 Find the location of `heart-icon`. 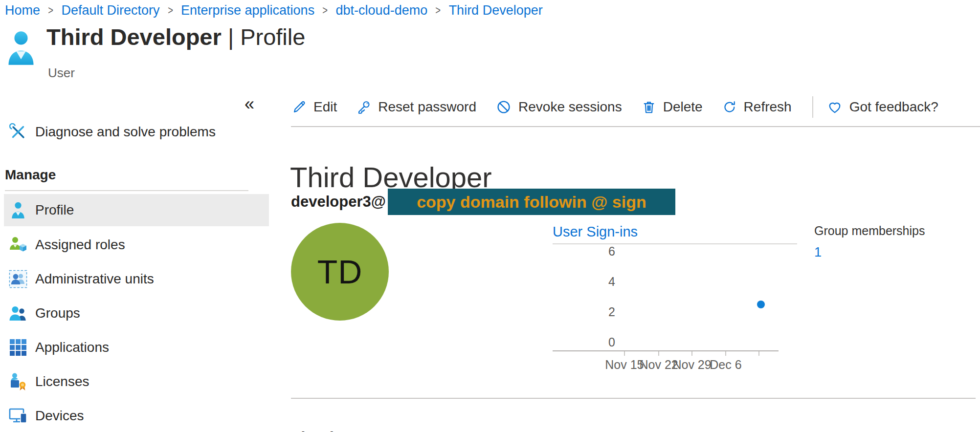

heart-icon is located at coordinates (835, 107).